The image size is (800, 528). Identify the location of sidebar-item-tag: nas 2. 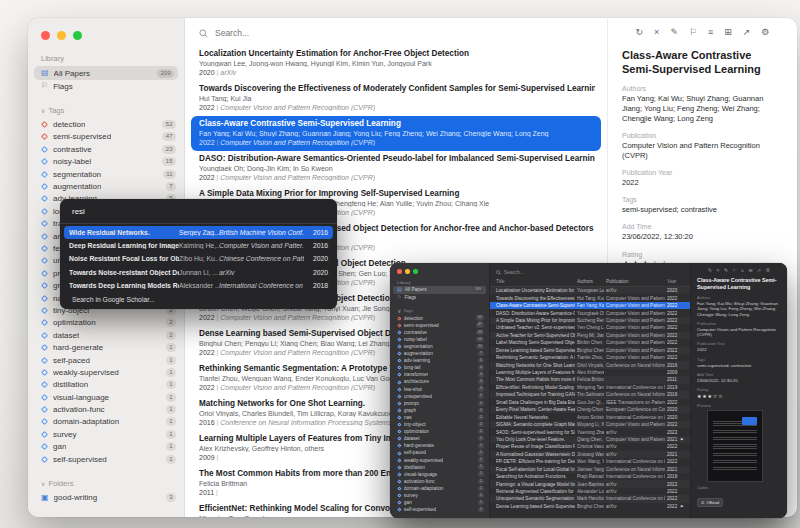
(440, 418).